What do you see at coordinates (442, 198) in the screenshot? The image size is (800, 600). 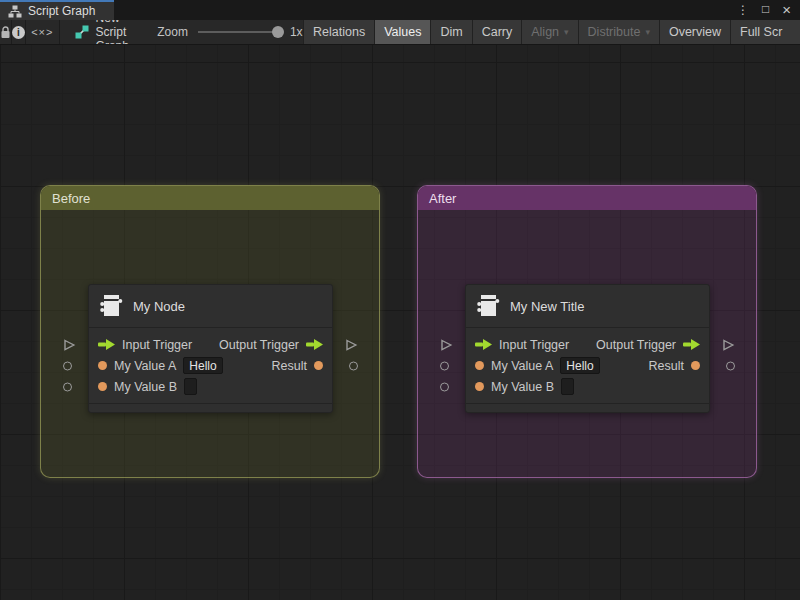 I see `group-title: After` at bounding box center [442, 198].